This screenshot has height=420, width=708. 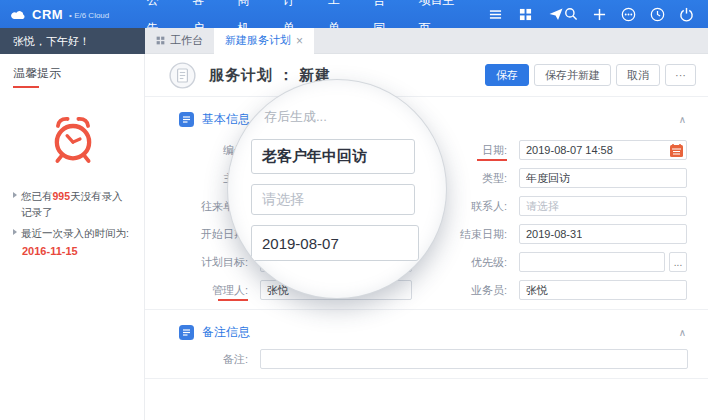 What do you see at coordinates (333, 156) in the screenshot?
I see `magnified-subject-field: 老客户年中回访` at bounding box center [333, 156].